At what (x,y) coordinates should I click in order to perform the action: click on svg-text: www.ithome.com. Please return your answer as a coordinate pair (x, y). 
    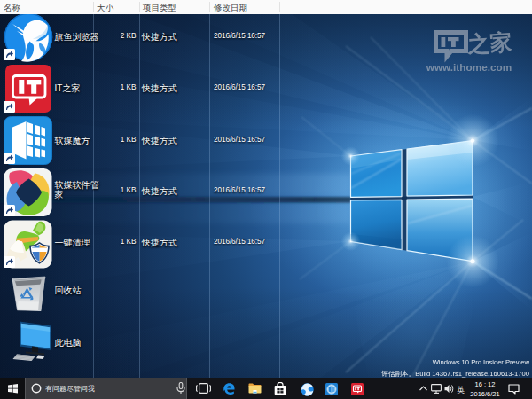
    Looking at the image, I should click on (468, 67).